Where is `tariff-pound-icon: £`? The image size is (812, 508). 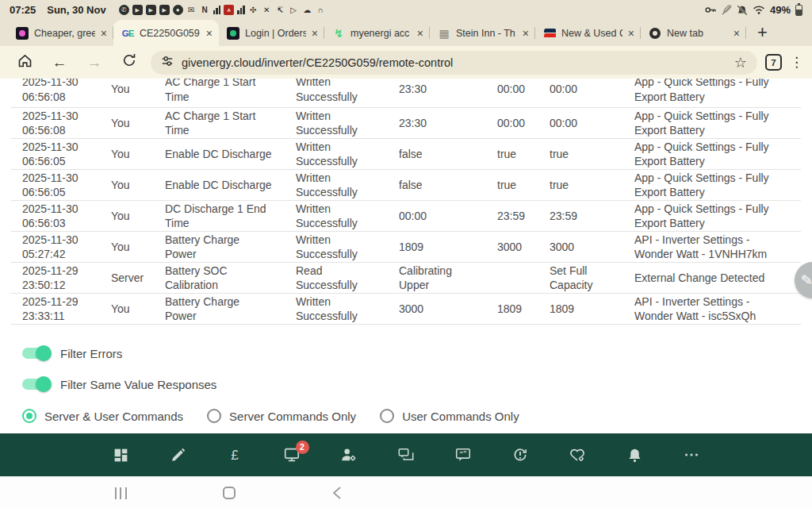
tariff-pound-icon: £ is located at coordinates (235, 456).